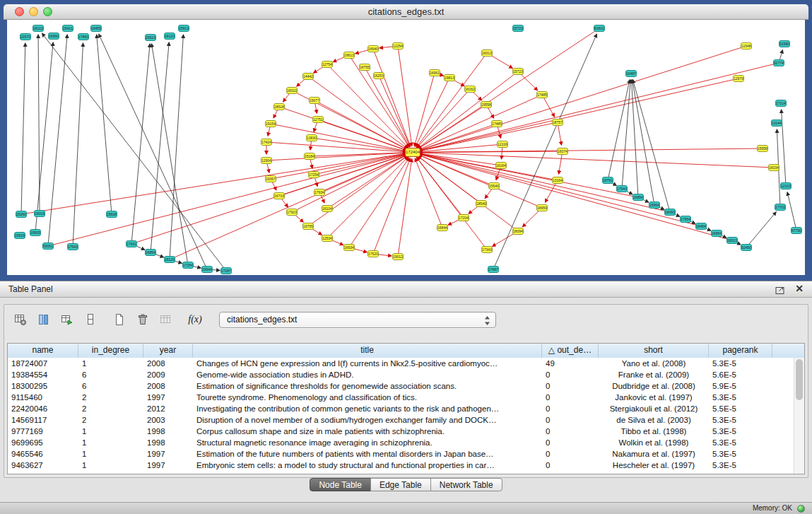 The image size is (812, 514). What do you see at coordinates (367, 443) in the screenshot?
I see `table-cell: Structural magnetic resonance image aver…` at bounding box center [367, 443].